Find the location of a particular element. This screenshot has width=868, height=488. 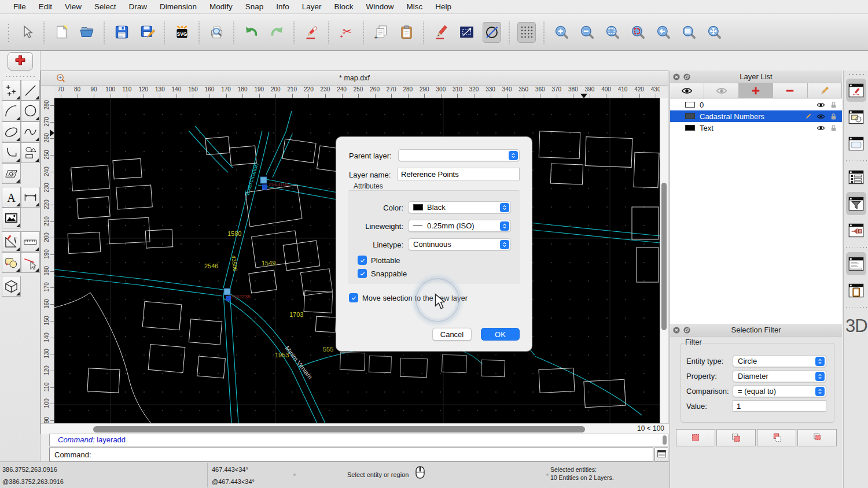

selection-filter-panel-toggle-button is located at coordinates (856, 204).